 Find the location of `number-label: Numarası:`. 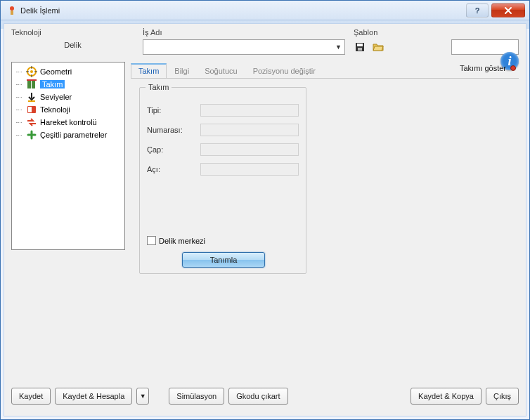

number-label: Numarası: is located at coordinates (174, 130).